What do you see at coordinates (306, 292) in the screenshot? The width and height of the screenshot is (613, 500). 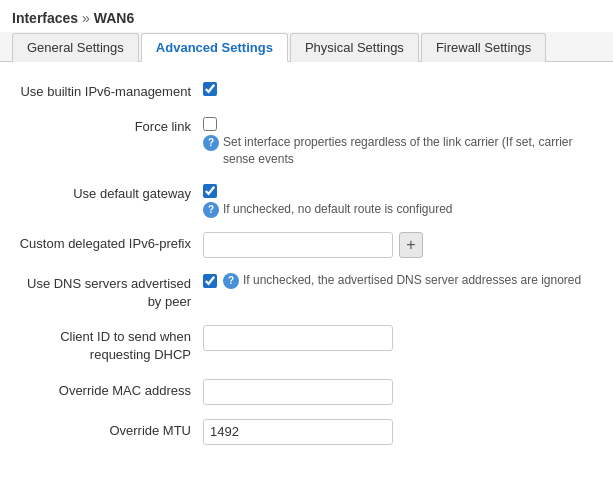 I see `row-use-dns-servers: Use DNS servers advertised by peer ? If …` at bounding box center [306, 292].